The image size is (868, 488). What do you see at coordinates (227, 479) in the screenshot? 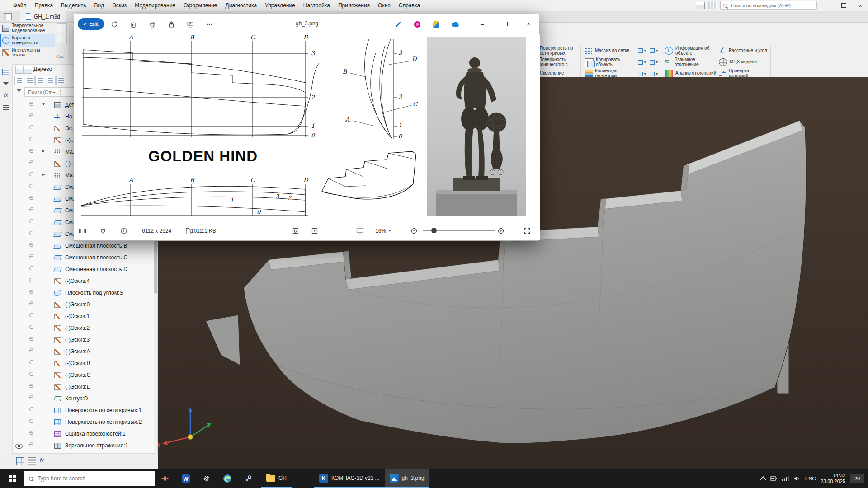
I see `edge-button` at bounding box center [227, 479].